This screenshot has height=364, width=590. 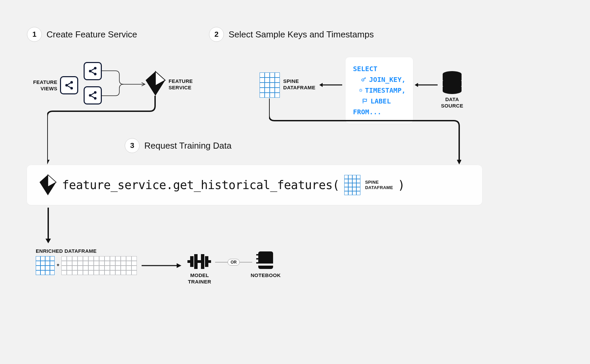 What do you see at coordinates (234, 262) in the screenshot?
I see `or-divider: OR` at bounding box center [234, 262].